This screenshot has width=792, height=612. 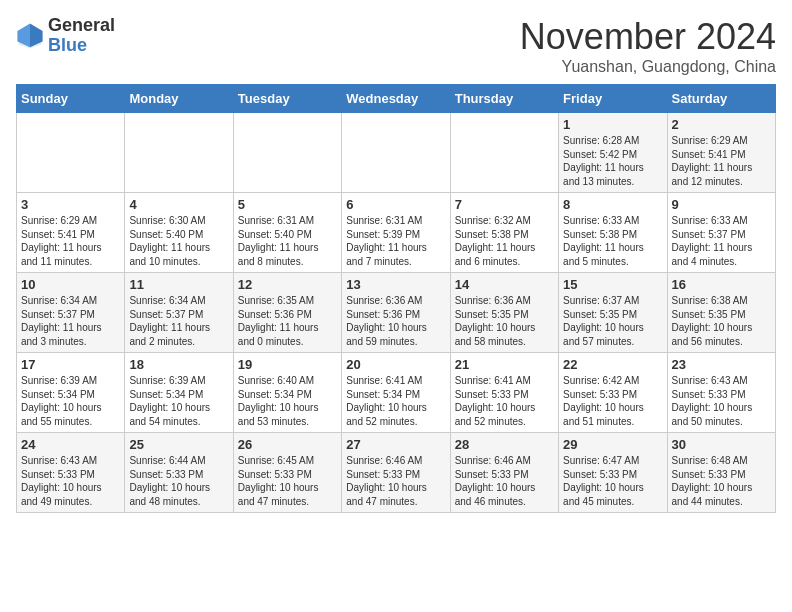 What do you see at coordinates (504, 233) in the screenshot?
I see `calendar-cell: 7Sunrise: 6:32 AMSunset: 5:38 PMDaylight…` at bounding box center [504, 233].